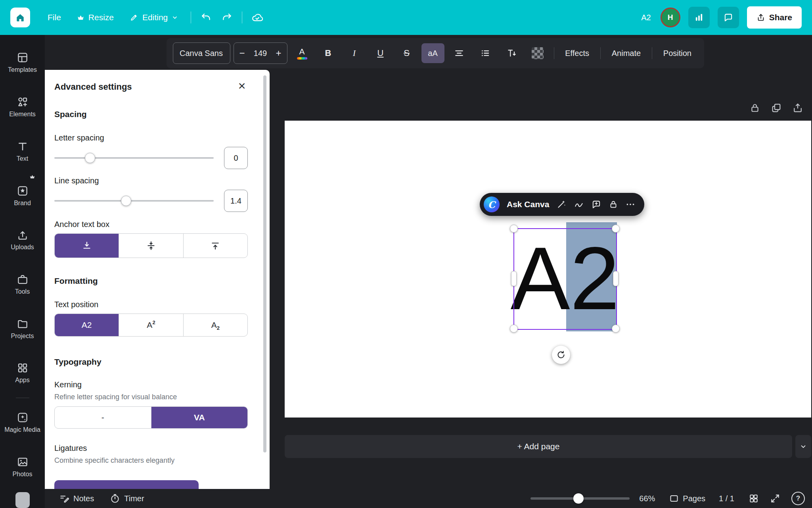  Describe the element at coordinates (23, 102) in the screenshot. I see `elements-icon` at that location.